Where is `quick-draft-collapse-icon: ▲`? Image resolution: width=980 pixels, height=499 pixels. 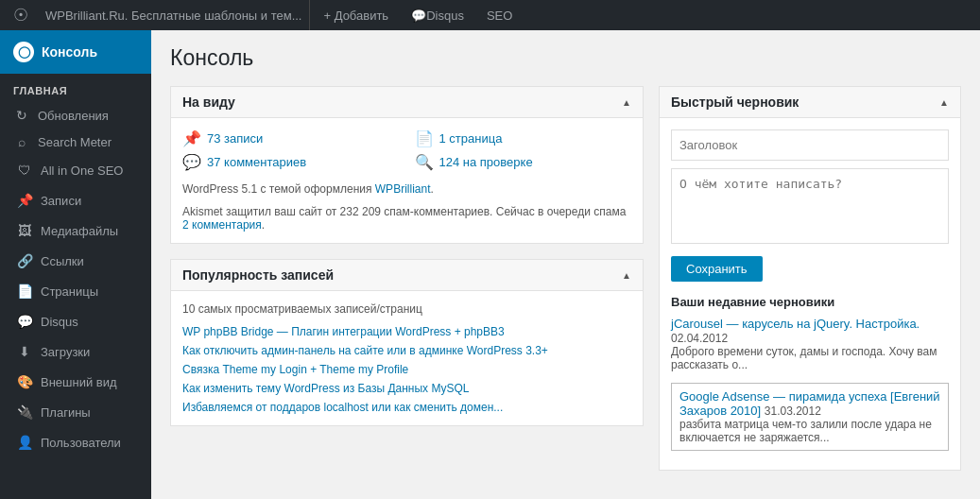 quick-draft-collapse-icon: ▲ is located at coordinates (944, 102).